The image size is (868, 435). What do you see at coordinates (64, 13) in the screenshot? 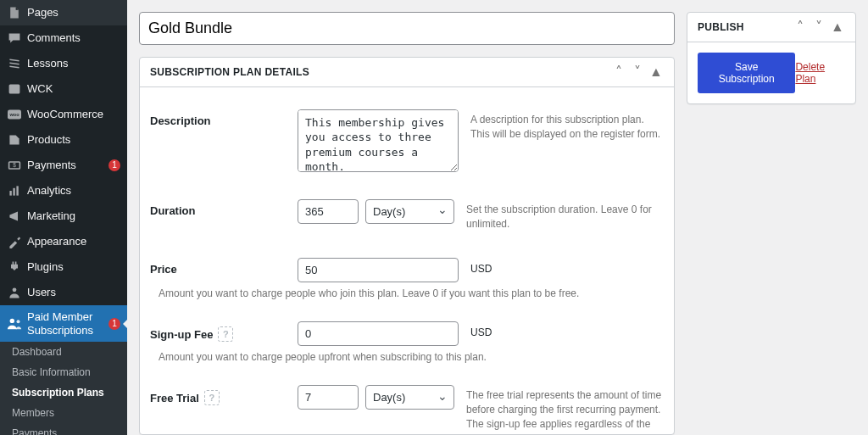
I see `sidebar-item-pages: Pages` at bounding box center [64, 13].